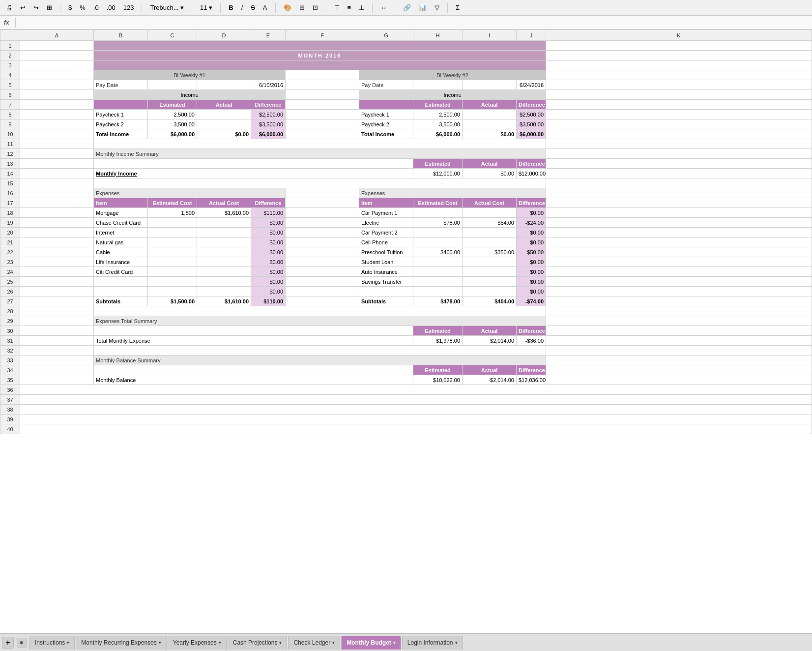  What do you see at coordinates (406, 154) in the screenshot?
I see `table-row: 12 Monthly Income Summary` at bounding box center [406, 154].